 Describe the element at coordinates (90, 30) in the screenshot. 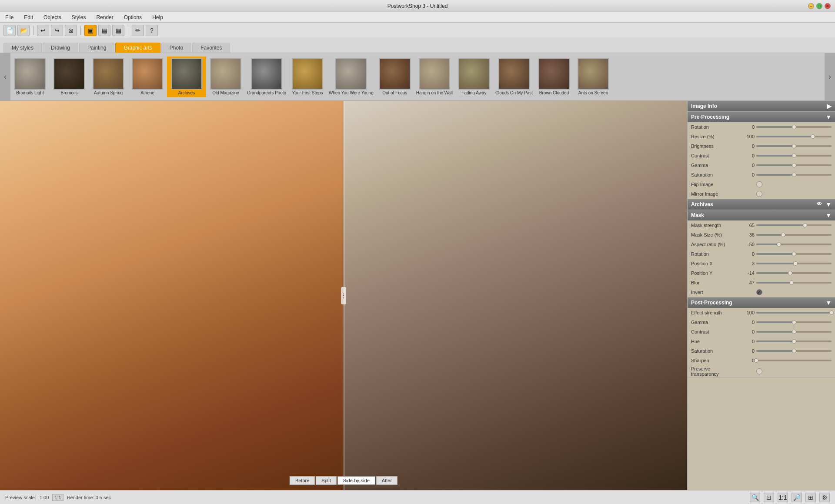

I see `view-single-button: ▣` at that location.